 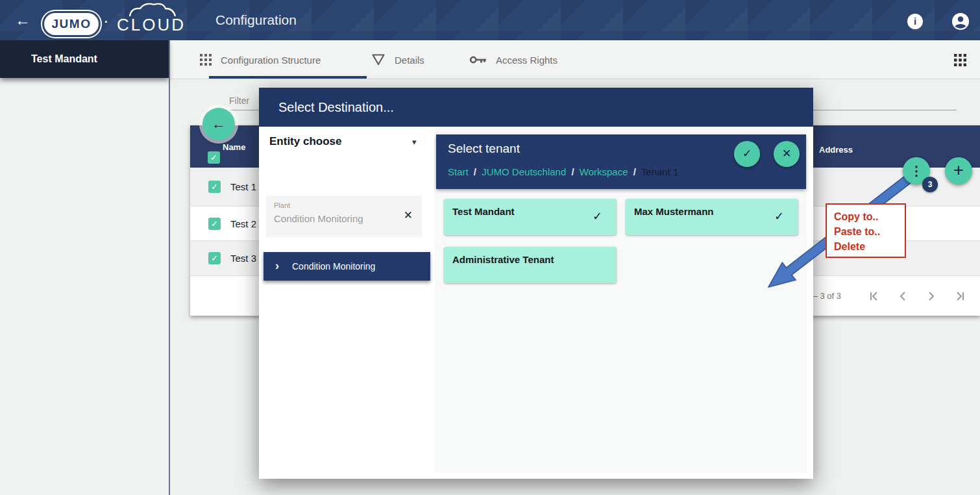 What do you see at coordinates (874, 296) in the screenshot?
I see `first-page-icon` at bounding box center [874, 296].